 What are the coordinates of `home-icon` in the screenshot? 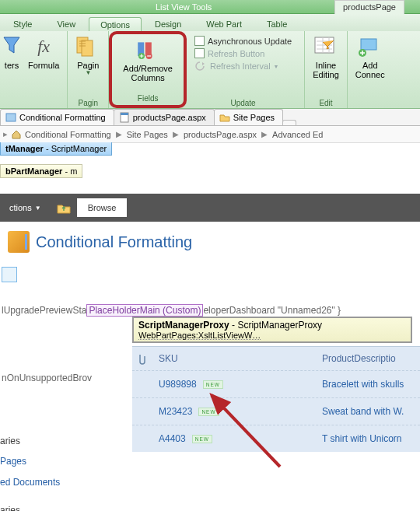 It's located at (16, 135).